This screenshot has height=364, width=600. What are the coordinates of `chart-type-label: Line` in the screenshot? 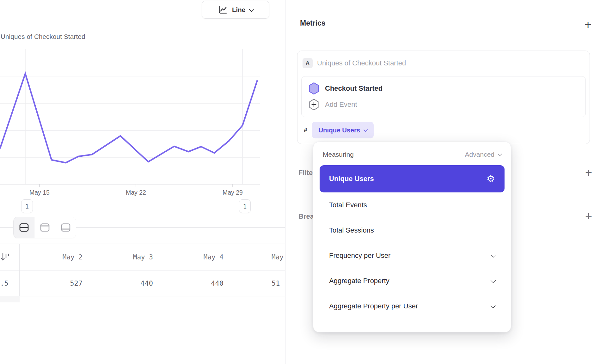 It's located at (239, 10).